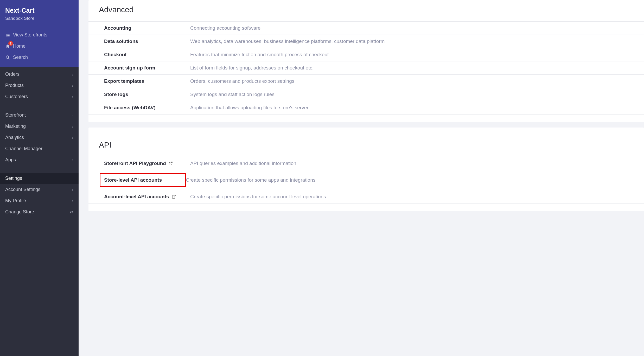 The width and height of the screenshot is (644, 356). Describe the element at coordinates (39, 10) in the screenshot. I see `brand-title: Next-Cart` at that location.